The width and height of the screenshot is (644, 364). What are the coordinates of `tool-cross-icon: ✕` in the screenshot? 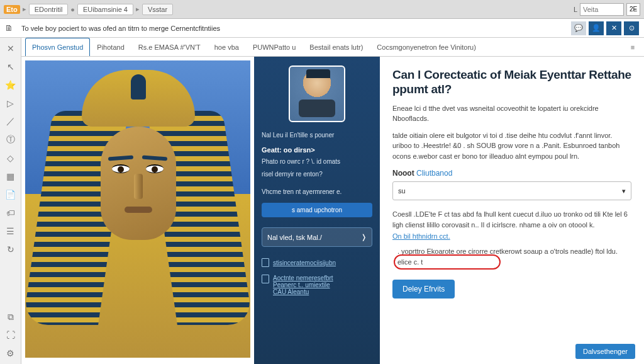 It's located at (10, 48).